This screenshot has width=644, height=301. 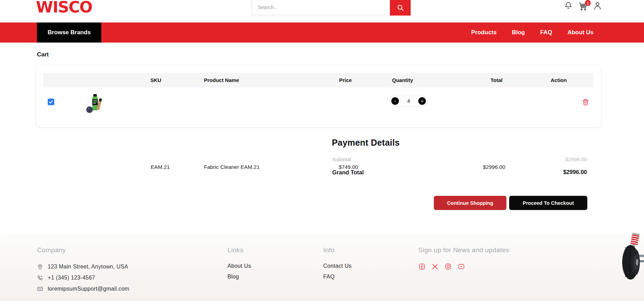 I want to click on browse-brands-button: Browse Brands, so click(x=69, y=33).